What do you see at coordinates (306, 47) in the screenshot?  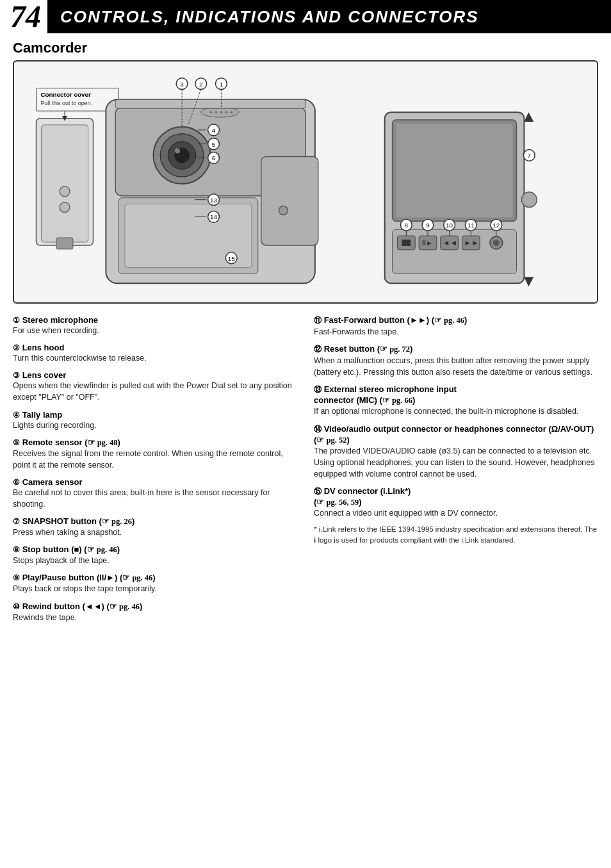 I see `section-title: Camcorder` at bounding box center [306, 47].